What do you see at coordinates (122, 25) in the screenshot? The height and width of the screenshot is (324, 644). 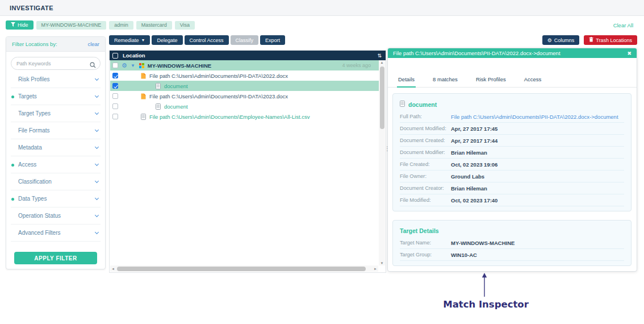 I see `filter-chip-admin: admin` at bounding box center [122, 25].